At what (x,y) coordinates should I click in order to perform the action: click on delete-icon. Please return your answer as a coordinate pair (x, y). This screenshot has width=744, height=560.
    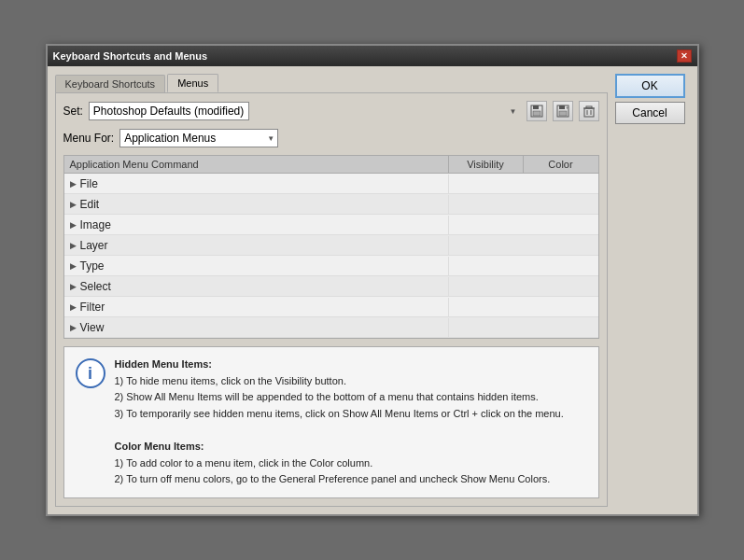
    Looking at the image, I should click on (589, 111).